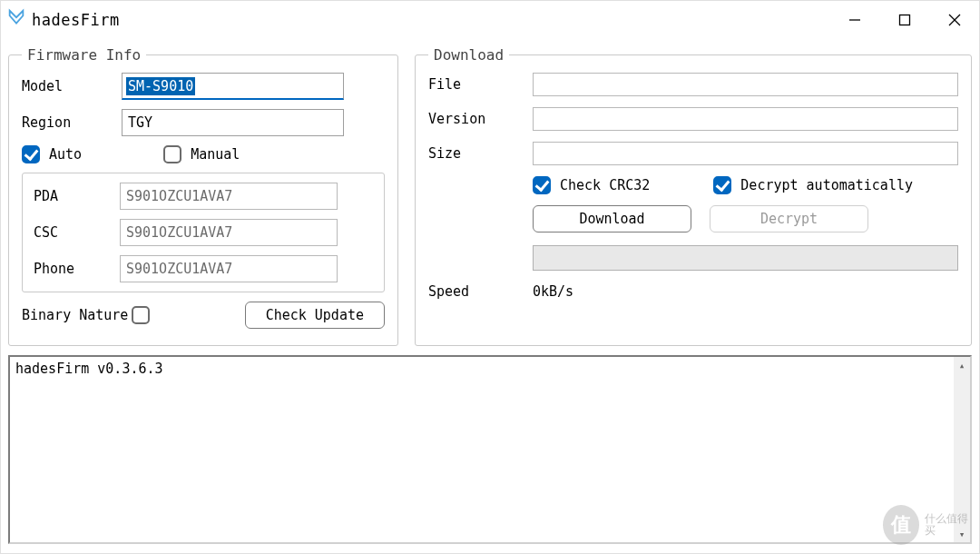 This screenshot has width=980, height=554. What do you see at coordinates (85, 315) in the screenshot?
I see `binary-nature-check: Binary Nature` at bounding box center [85, 315].